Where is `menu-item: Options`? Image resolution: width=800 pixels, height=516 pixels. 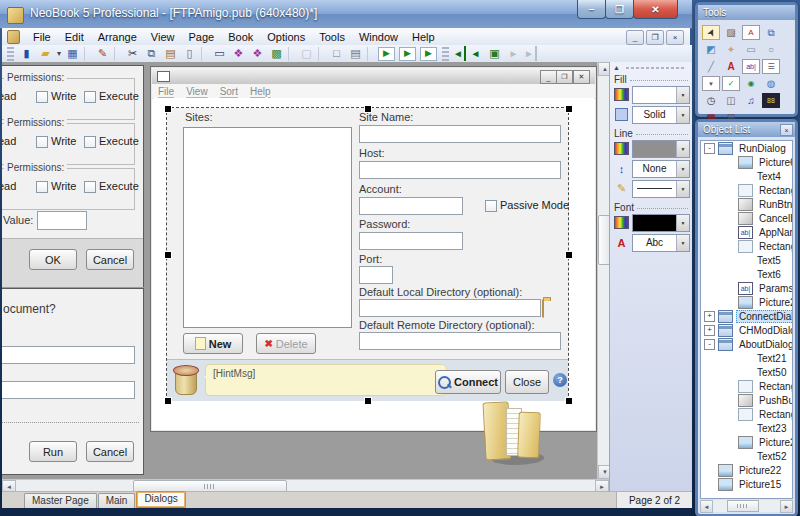 menu-item: Options is located at coordinates (286, 37).